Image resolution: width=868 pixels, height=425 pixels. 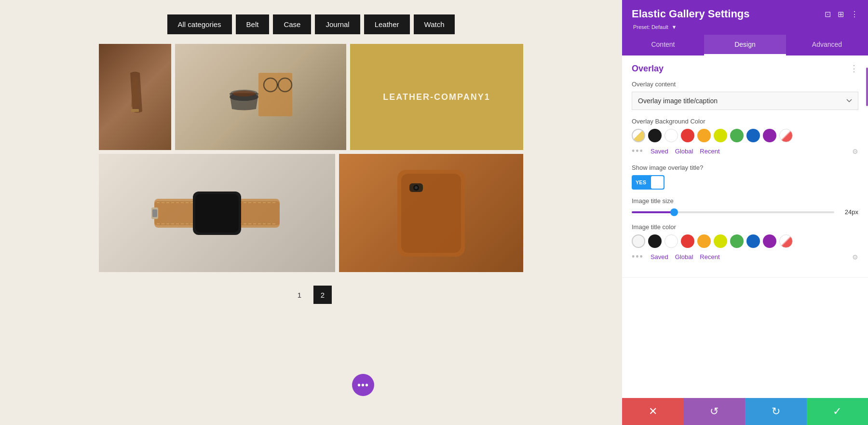 I want to click on overlay-bg-color-swatches, so click(x=745, y=136).